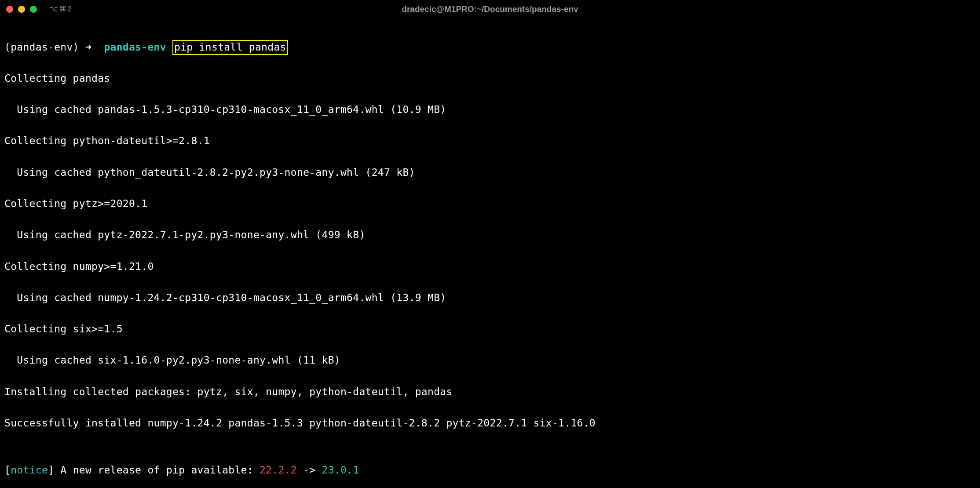 This screenshot has height=488, width=980. Describe the element at coordinates (490, 141) in the screenshot. I see `output-line: Collecting python-dateutil>=2.8.1` at that location.